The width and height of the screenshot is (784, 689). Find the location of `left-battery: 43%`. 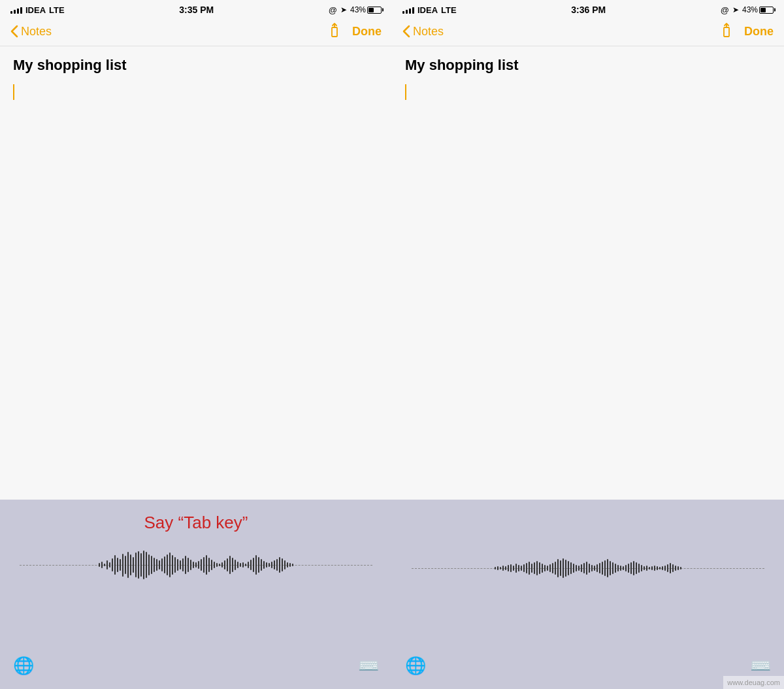

left-battery: 43% is located at coordinates (366, 10).